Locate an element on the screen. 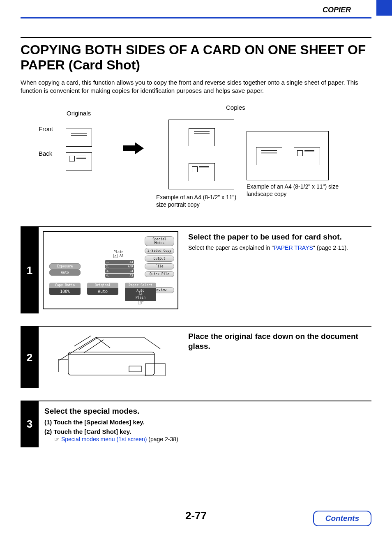 This screenshot has width=392, height=555. landscape-copy-icon is located at coordinates (288, 156).